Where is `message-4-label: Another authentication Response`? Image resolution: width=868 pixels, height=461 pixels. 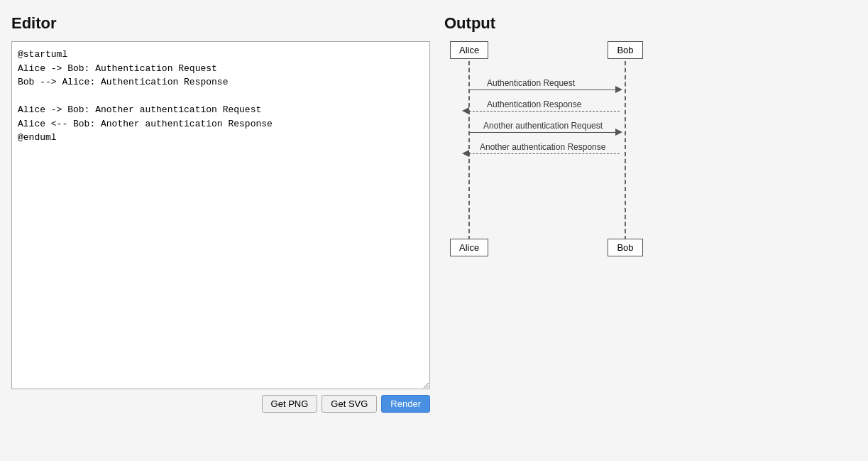 message-4-label: Another authentication Response is located at coordinates (542, 147).